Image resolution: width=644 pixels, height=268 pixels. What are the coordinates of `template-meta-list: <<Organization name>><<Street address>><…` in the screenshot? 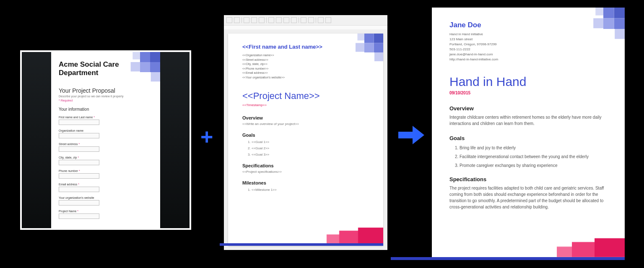 It's located at (306, 66).